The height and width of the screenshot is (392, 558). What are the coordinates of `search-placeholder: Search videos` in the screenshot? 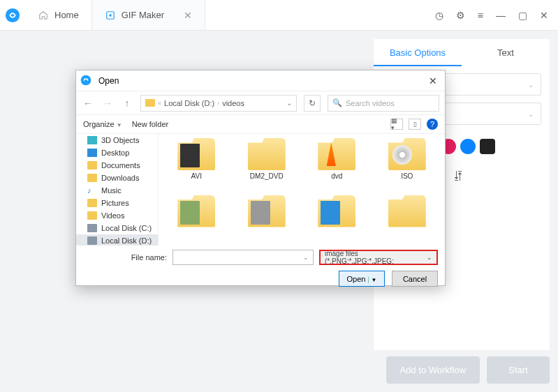 It's located at (370, 103).